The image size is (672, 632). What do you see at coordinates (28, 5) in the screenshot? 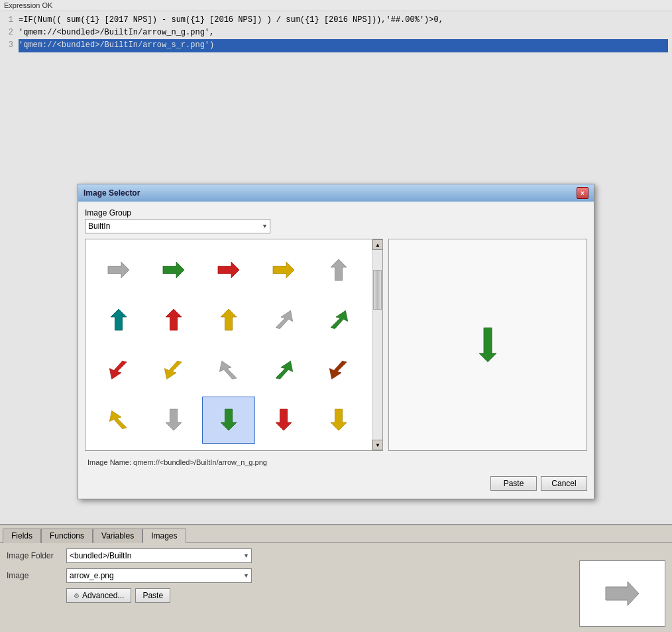
I see `window-title: Expression OK` at bounding box center [28, 5].